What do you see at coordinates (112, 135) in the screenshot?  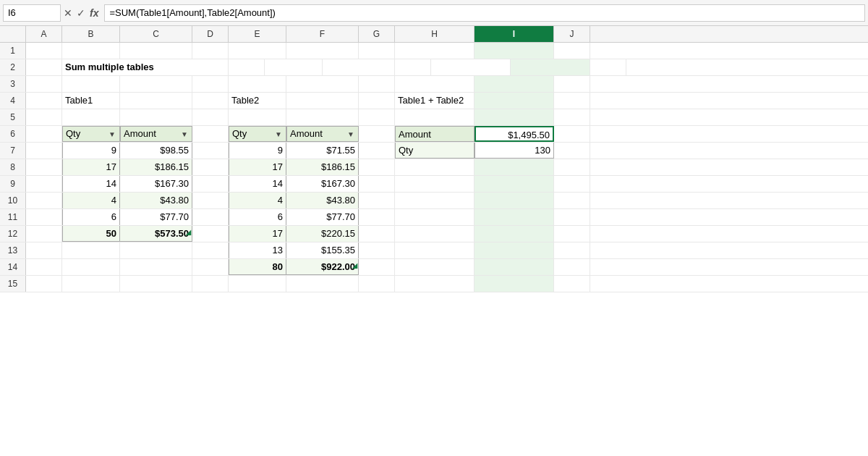 I see `table1-qty-filter: ▼` at bounding box center [112, 135].